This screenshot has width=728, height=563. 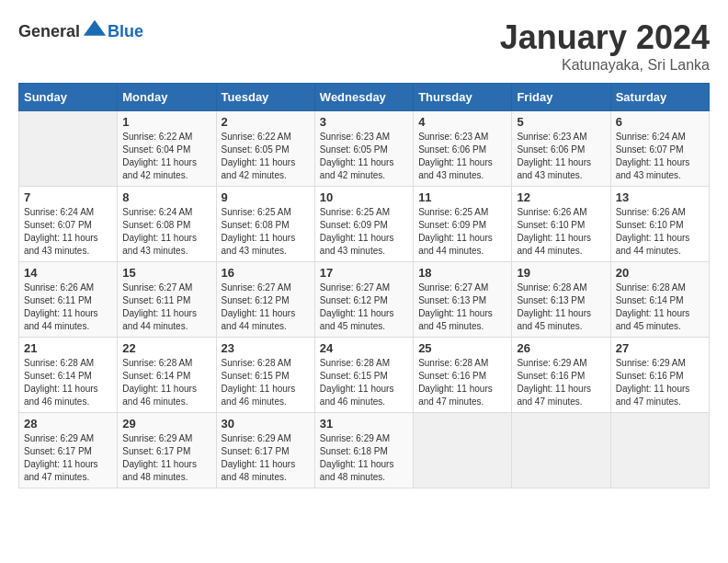 I want to click on calendar-cell: 16Sunrise: 6:27 AMSunset: 6:12 PMDayligh…, so click(x=265, y=300).